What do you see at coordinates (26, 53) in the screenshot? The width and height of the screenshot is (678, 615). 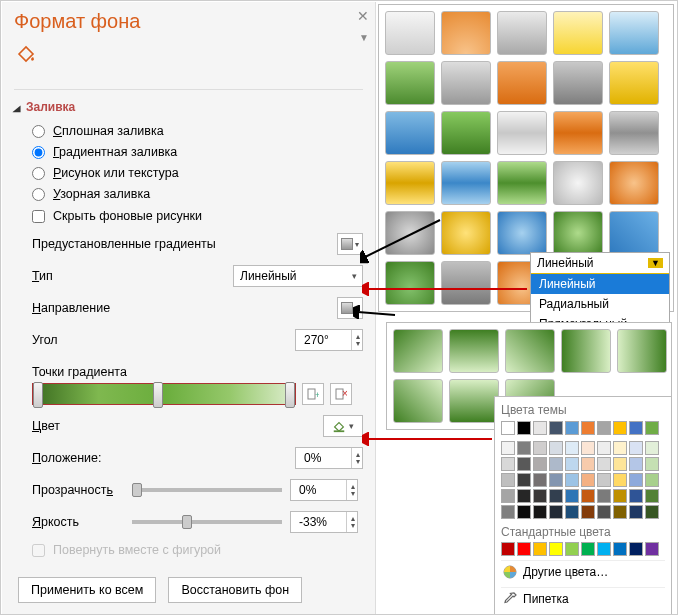 I see `paint-bucket-icon` at bounding box center [26, 53].